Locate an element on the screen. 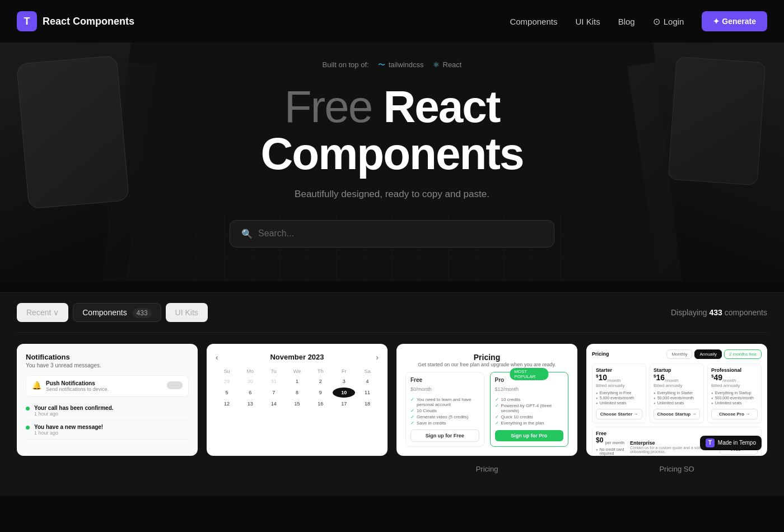 The height and width of the screenshot is (532, 784). cal-grid: Su Mo Tu We Th Fr Sa 29 30 31 1 2 3 4 is located at coordinates (297, 388).